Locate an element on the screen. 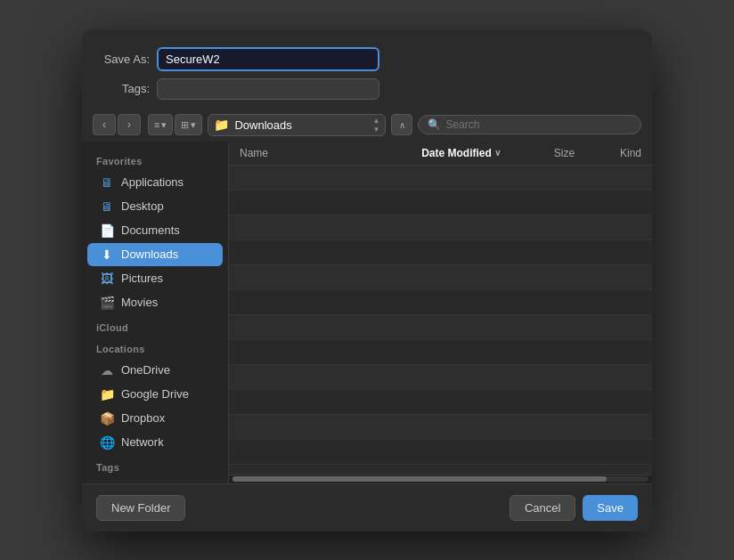 The width and height of the screenshot is (734, 560). col-kind-label: Kind is located at coordinates (631, 153).